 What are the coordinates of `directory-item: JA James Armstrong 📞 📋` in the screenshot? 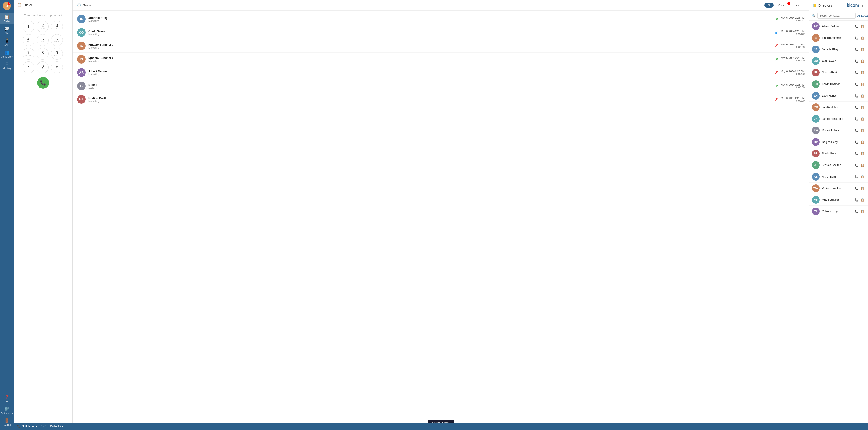 It's located at (839, 119).